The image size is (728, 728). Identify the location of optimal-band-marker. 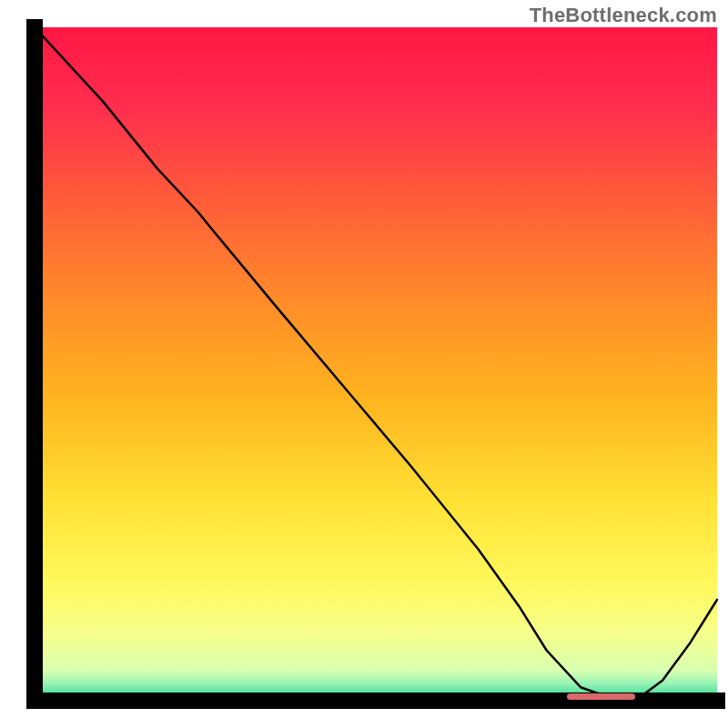
(601, 697).